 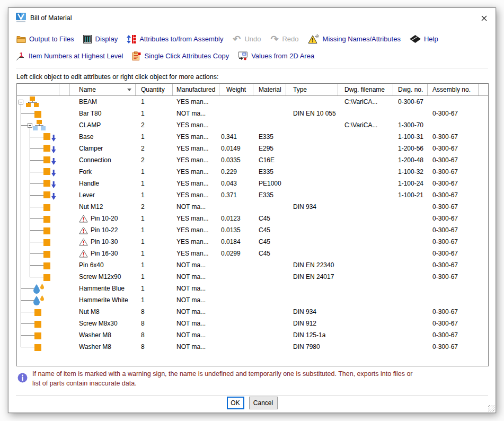 I want to click on item-name: Nut M12, so click(x=91, y=207).